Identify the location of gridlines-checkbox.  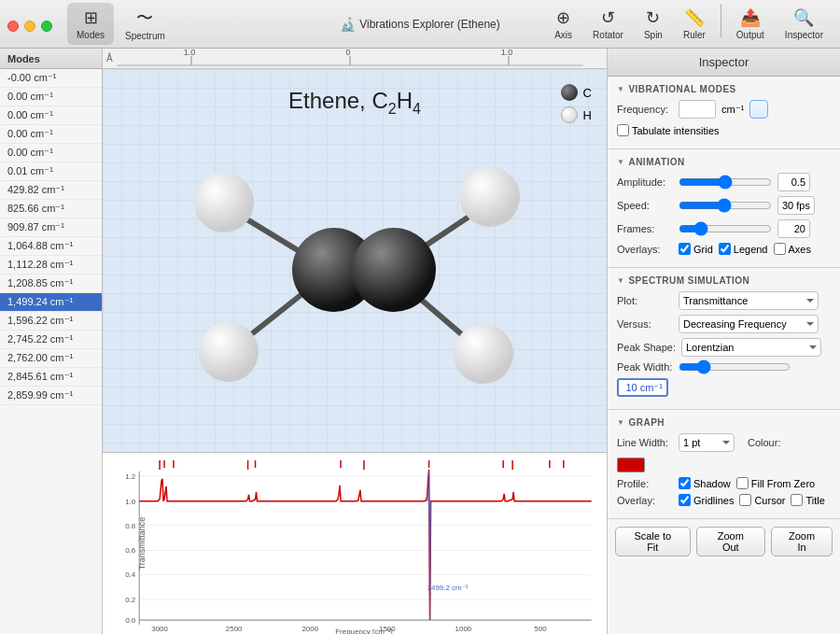
(685, 500).